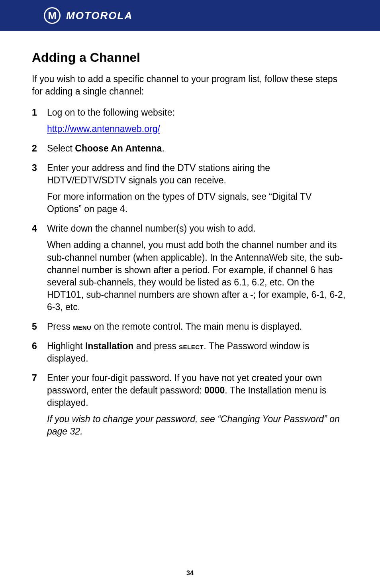  What do you see at coordinates (66, 346) in the screenshot?
I see `step-6-pre: Highlight` at bounding box center [66, 346].